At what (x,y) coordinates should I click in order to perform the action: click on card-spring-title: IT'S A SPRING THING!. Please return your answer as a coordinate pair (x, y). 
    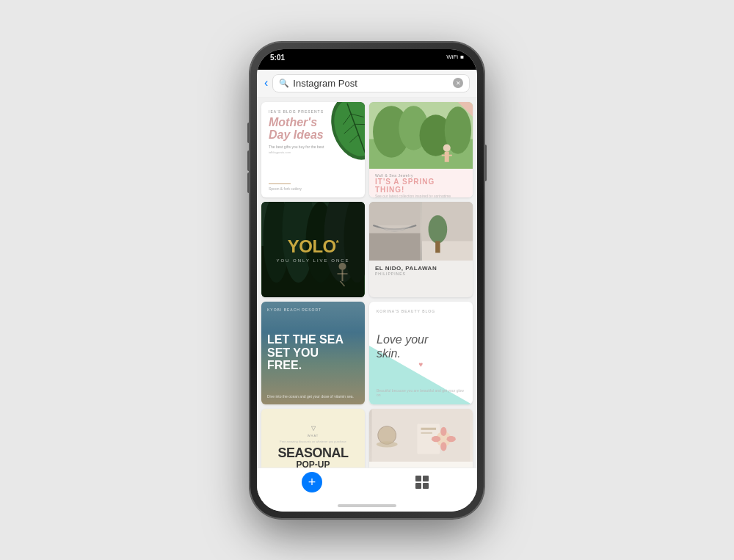
    Looking at the image, I should click on (421, 186).